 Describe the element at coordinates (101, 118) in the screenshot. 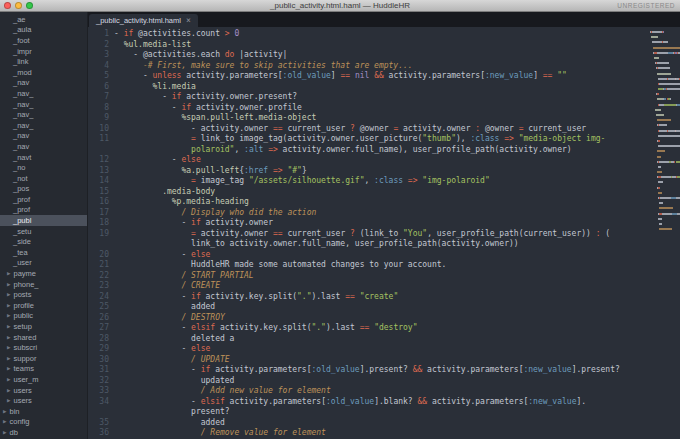

I see `line-number: 9` at that location.